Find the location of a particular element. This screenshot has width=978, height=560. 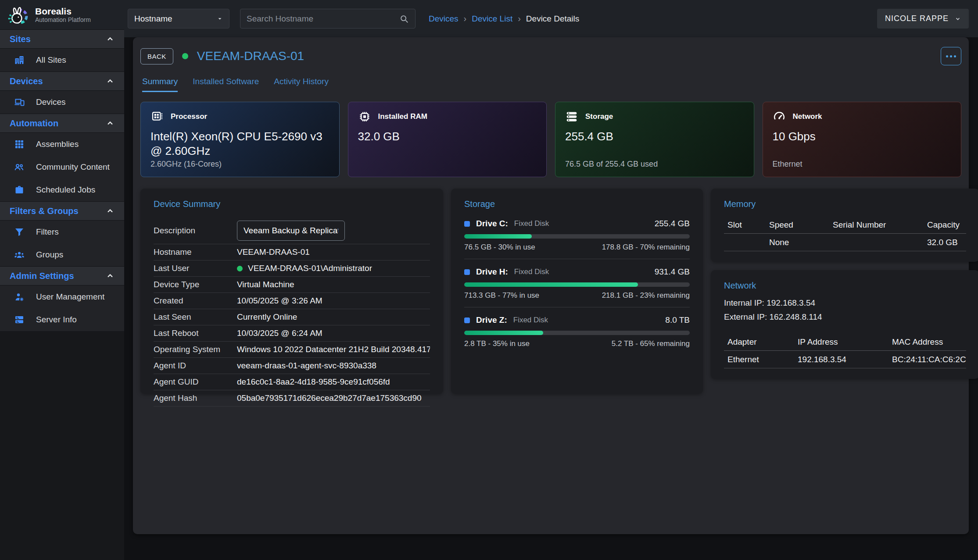

sidebar-section-devices: Devices is located at coordinates (62, 81).